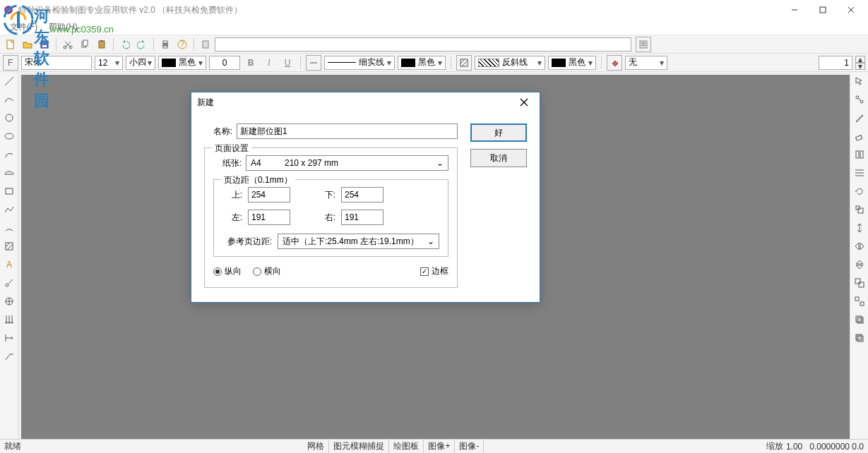 The height and width of the screenshot is (453, 868). I want to click on marker-tool-icon, so click(9, 283).